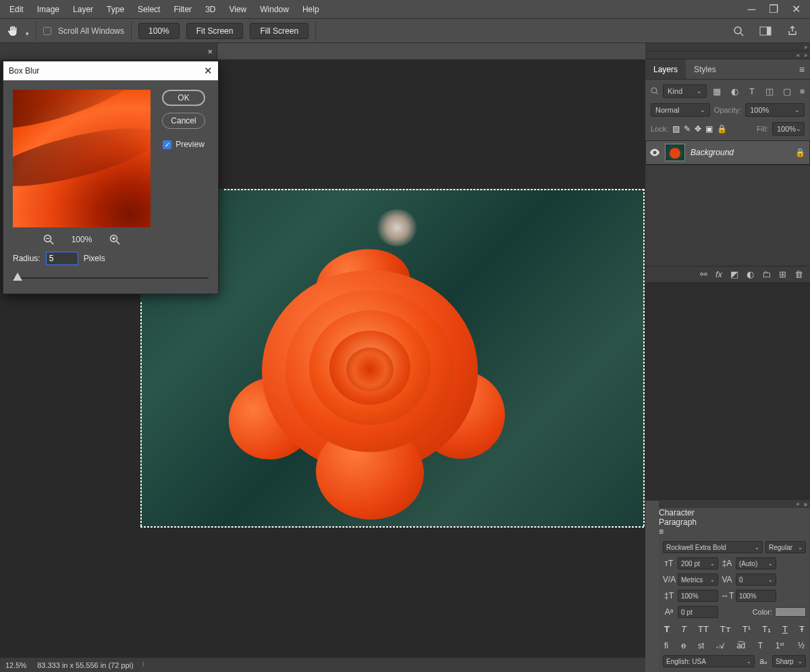  I want to click on smallcaps-button: Tᴛ, so click(726, 629).